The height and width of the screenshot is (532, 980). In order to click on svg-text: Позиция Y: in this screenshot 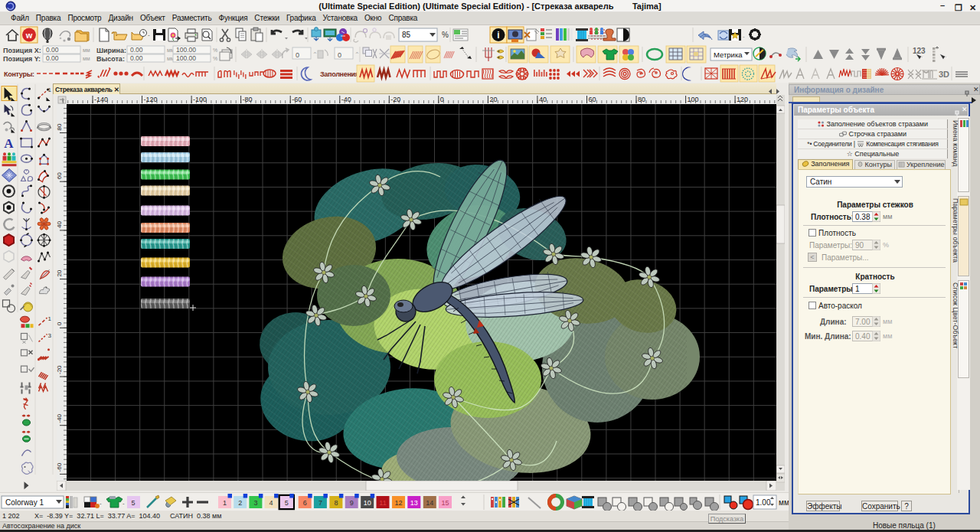, I will do `click(21, 59)`.